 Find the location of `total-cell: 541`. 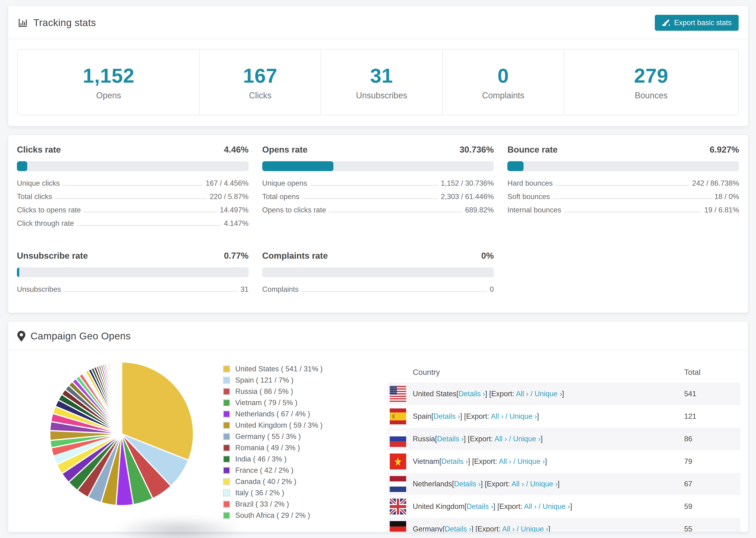

total-cell: 541 is located at coordinates (712, 394).